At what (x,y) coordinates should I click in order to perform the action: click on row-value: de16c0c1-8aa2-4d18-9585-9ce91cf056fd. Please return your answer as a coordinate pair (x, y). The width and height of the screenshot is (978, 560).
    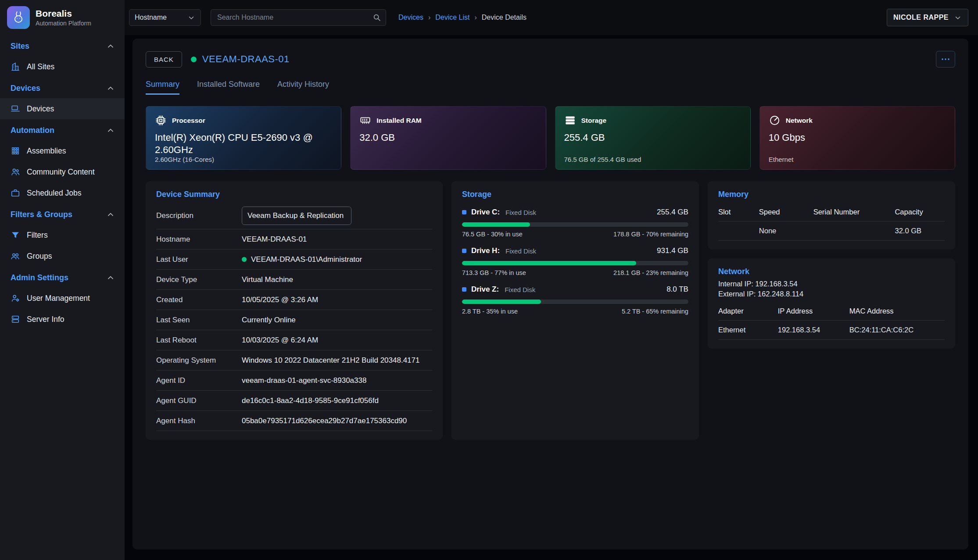
    Looking at the image, I should click on (310, 401).